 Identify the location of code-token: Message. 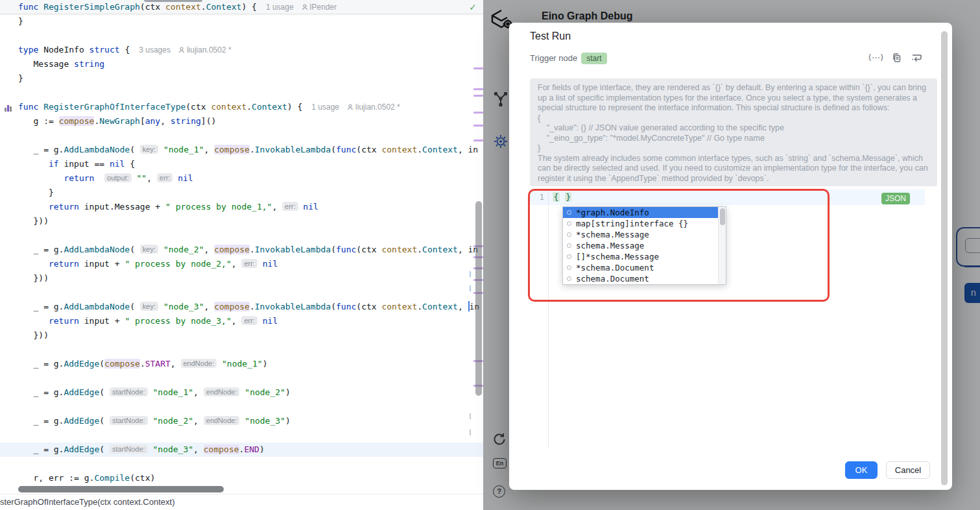
(46, 64).